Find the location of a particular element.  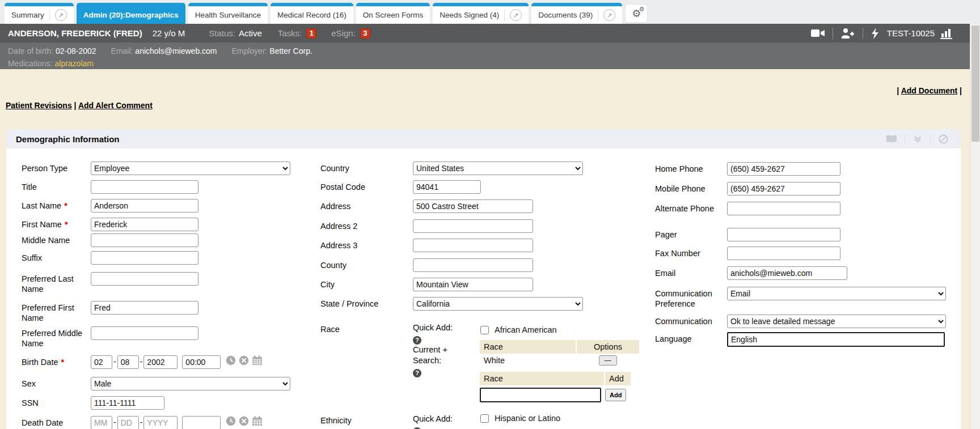

mobile-phone-input is located at coordinates (784, 189).